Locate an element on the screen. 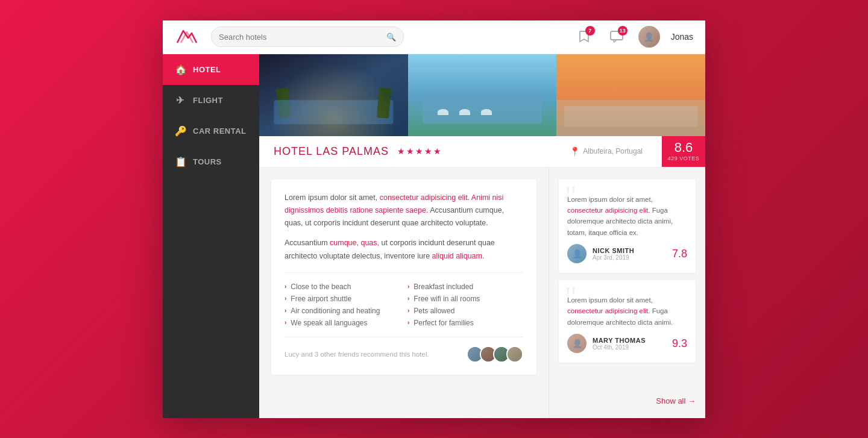 The height and width of the screenshot is (438, 868). location-pin-icon: 📍 is located at coordinates (575, 151).